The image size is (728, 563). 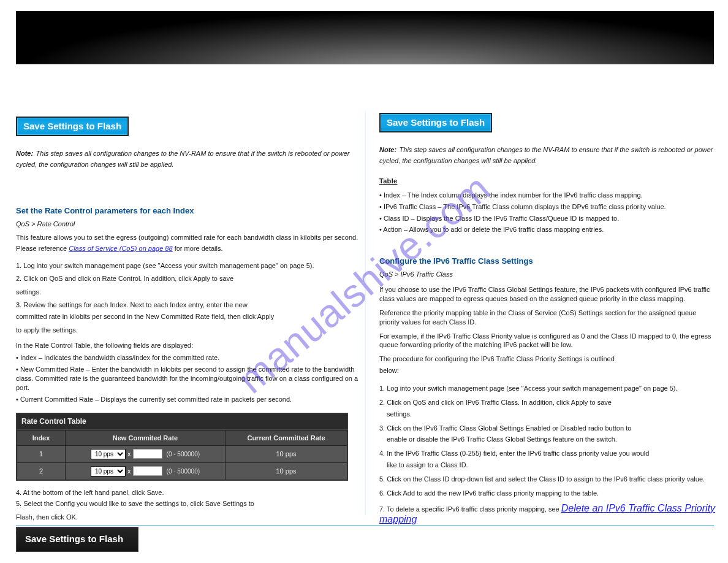 What do you see at coordinates (553, 439) in the screenshot?
I see `rstep3b: enable or disable the IPv6 Traffic Class…` at bounding box center [553, 439].